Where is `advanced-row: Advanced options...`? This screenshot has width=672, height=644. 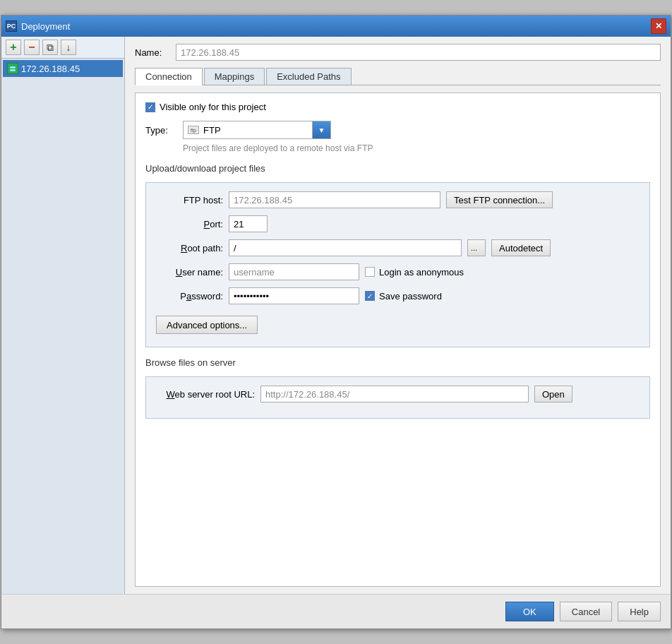
advanced-row: Advanced options... is located at coordinates (398, 325).